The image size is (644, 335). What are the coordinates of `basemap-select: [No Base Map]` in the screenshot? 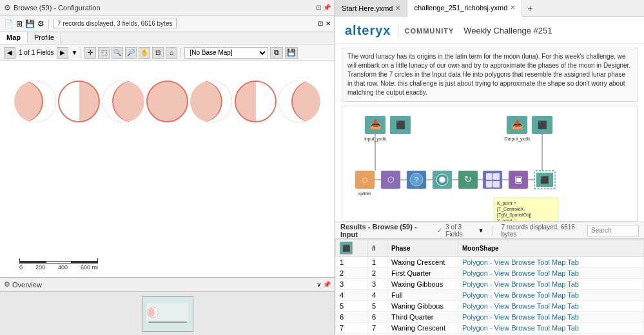 It's located at (226, 53).